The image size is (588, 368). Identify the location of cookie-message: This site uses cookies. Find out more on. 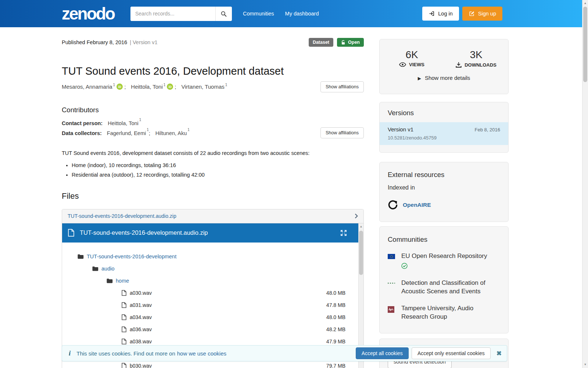
(126, 353).